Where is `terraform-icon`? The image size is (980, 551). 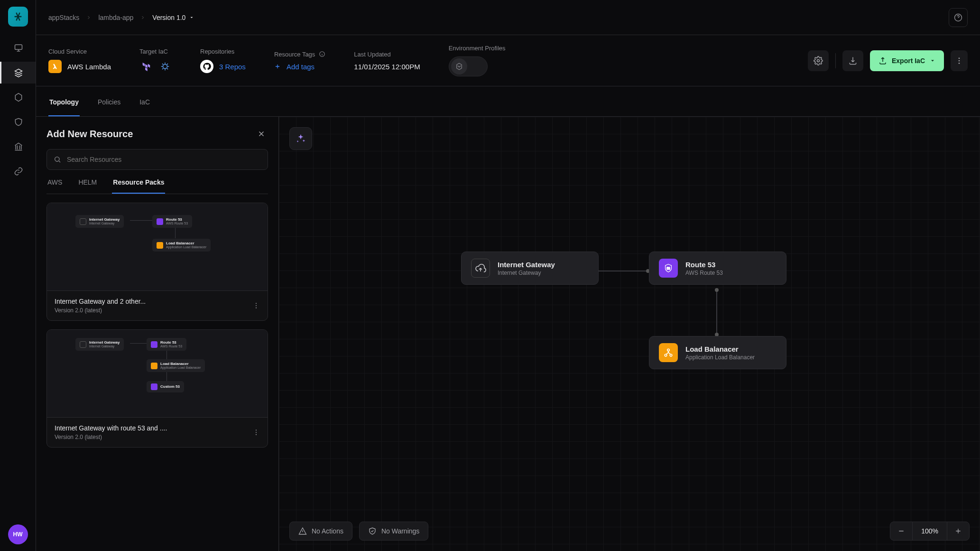 terraform-icon is located at coordinates (146, 66).